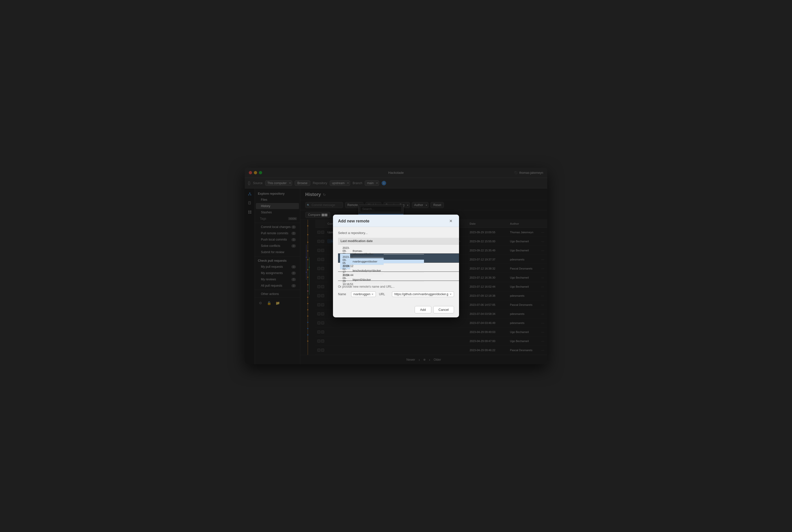 The image size is (792, 532). Describe the element at coordinates (372, 294) in the screenshot. I see `name-tag-remove: ✕` at that location.